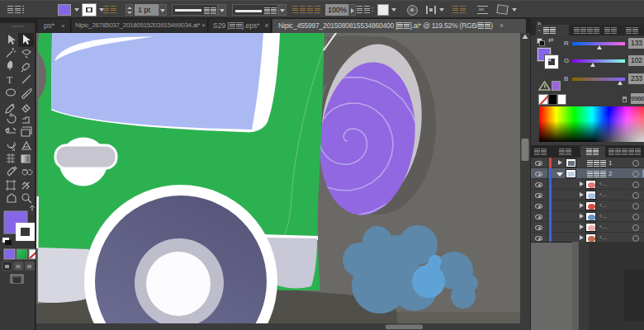 This screenshot has width=644, height=330. Describe the element at coordinates (10, 80) in the screenshot. I see `svg-text: T` at that location.